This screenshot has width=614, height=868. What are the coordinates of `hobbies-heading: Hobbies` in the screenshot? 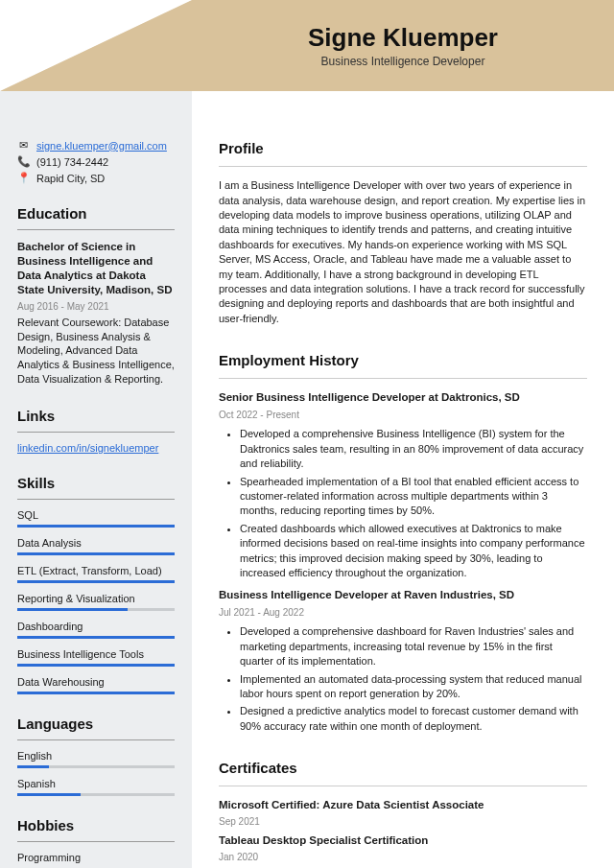 It's located at (96, 825).